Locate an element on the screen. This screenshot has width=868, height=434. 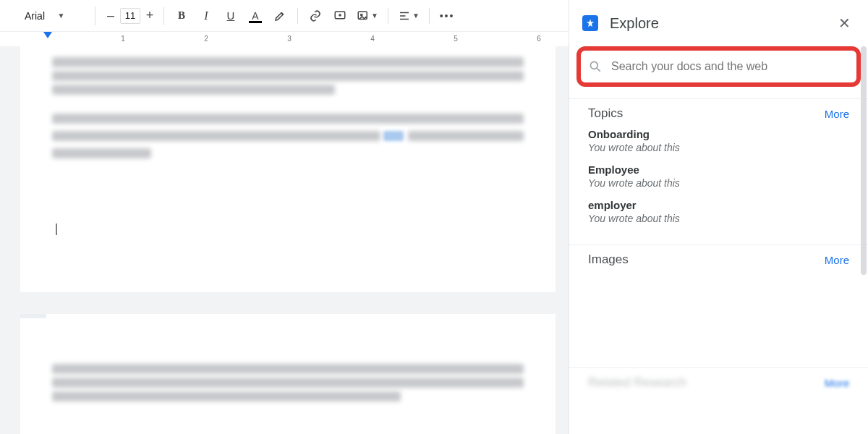
ruler-number: 2 is located at coordinates (206, 39).